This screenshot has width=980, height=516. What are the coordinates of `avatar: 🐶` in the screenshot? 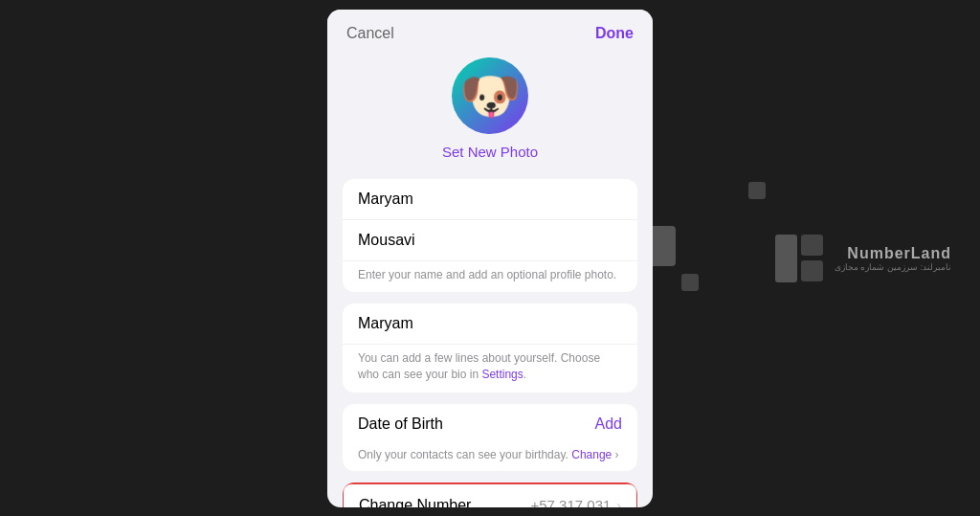 It's located at (490, 96).